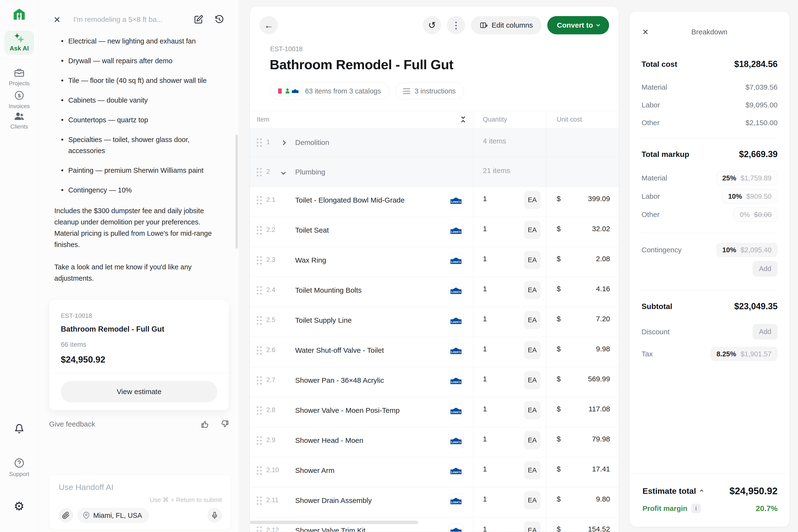 This screenshot has height=532, width=798. Describe the element at coordinates (750, 196) in the screenshot. I see `markup-pill: 10%$909.50` at that location.